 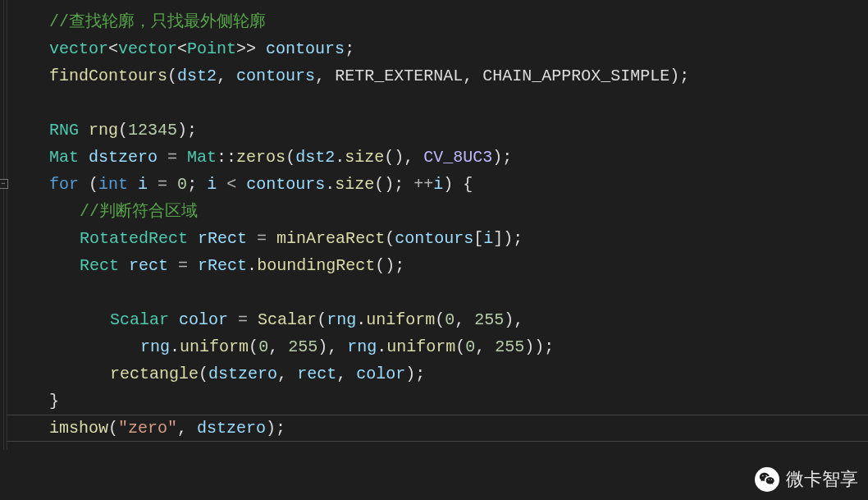 I want to click on comment: //查找轮廓，只找最外侧轮廓, so click(x=158, y=21).